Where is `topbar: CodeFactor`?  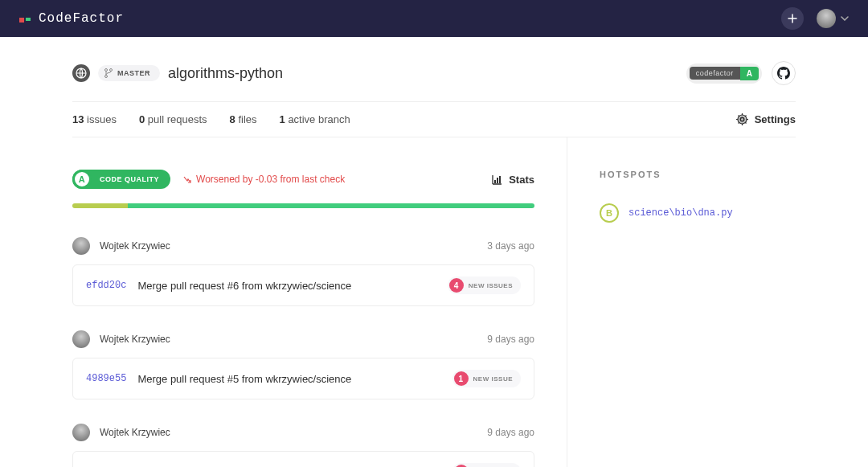
topbar: CodeFactor is located at coordinates (434, 18).